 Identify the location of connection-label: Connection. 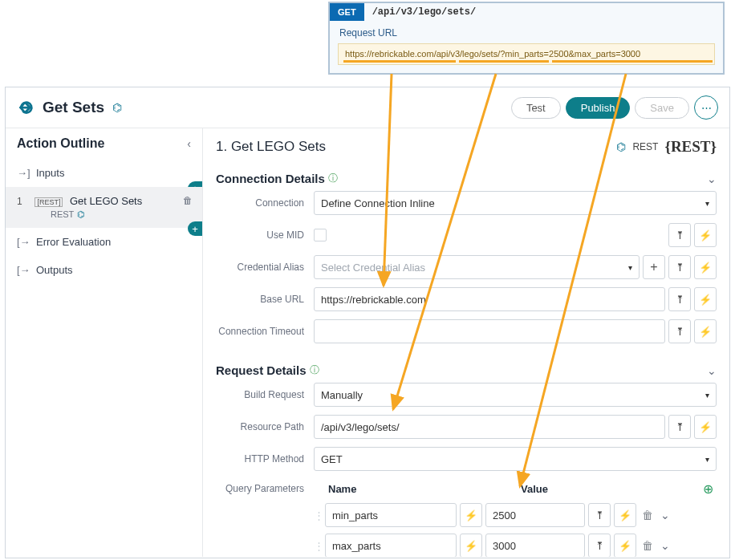
(265, 203).